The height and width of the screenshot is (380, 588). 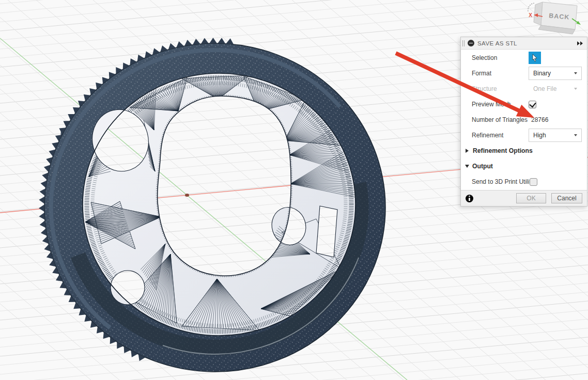 What do you see at coordinates (497, 43) in the screenshot?
I see `dialog-title: SAVE AS STL` at bounding box center [497, 43].